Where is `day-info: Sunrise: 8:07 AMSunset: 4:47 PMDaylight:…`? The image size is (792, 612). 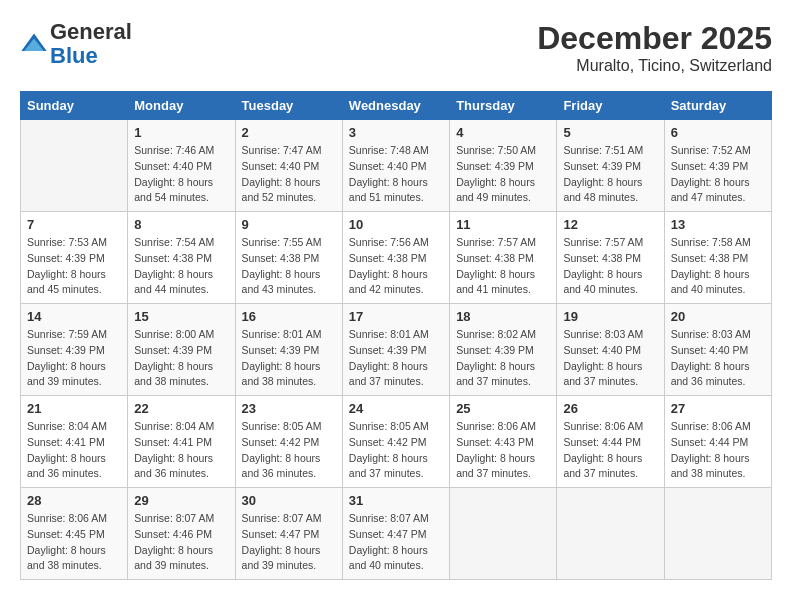 day-info: Sunrise: 8:07 AMSunset: 4:47 PMDaylight:… is located at coordinates (396, 542).